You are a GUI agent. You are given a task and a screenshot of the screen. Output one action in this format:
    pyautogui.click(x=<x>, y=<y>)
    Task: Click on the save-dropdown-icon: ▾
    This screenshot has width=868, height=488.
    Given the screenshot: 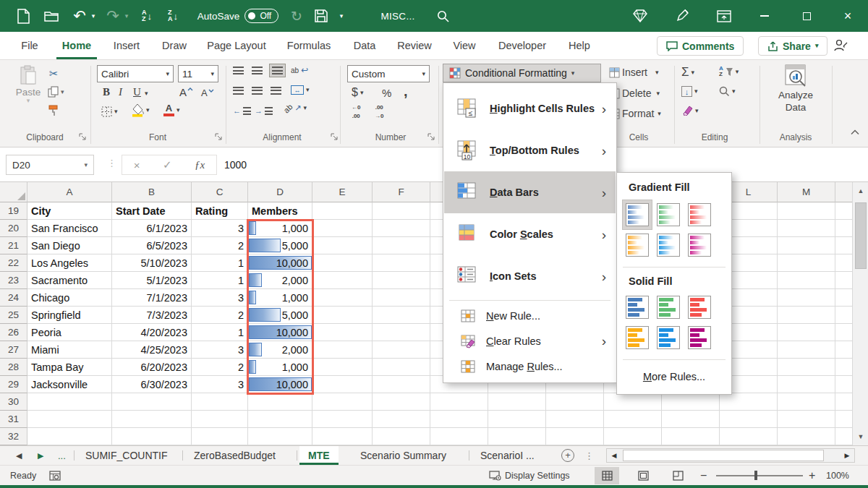 What is the action you would take?
    pyautogui.click(x=341, y=16)
    